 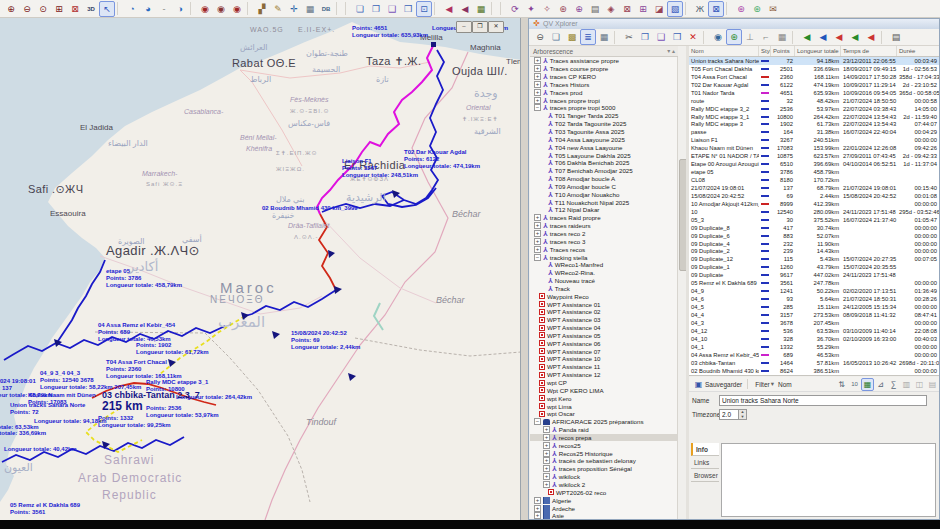 What do you see at coordinates (604, 406) in the screenshot?
I see `tree-item: wpt Lima` at bounding box center [604, 406].